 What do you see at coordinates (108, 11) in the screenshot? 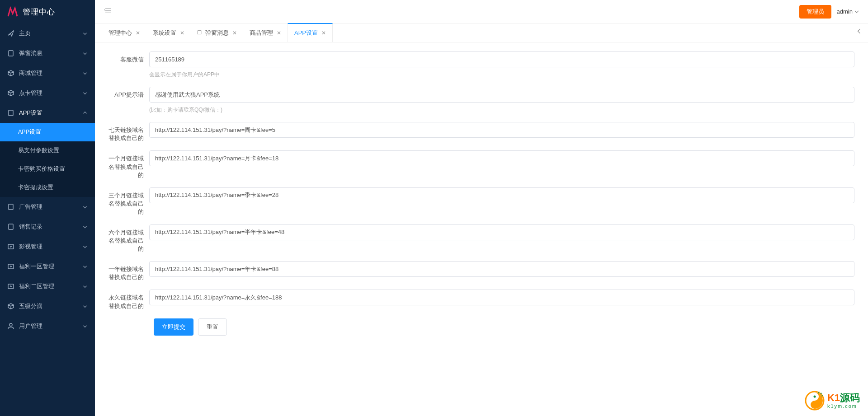
I see `menu-collapse-icon` at bounding box center [108, 11].